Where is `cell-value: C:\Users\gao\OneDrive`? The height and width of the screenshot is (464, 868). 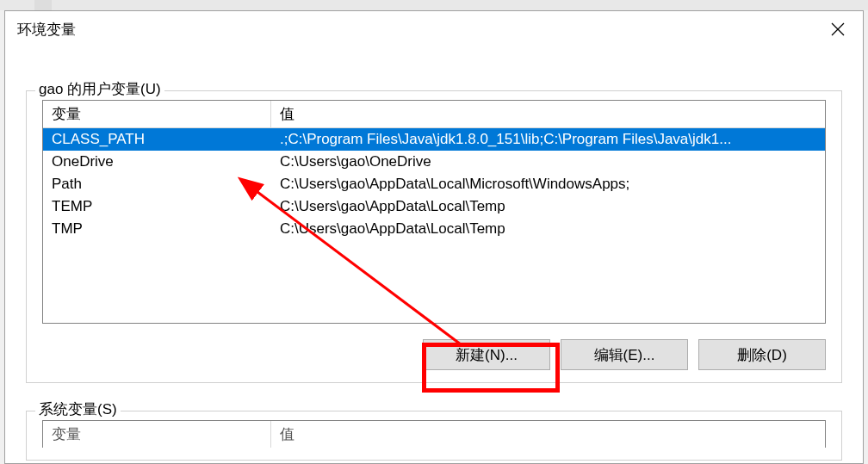 cell-value: C:\Users\gao\OneDrive is located at coordinates (548, 162).